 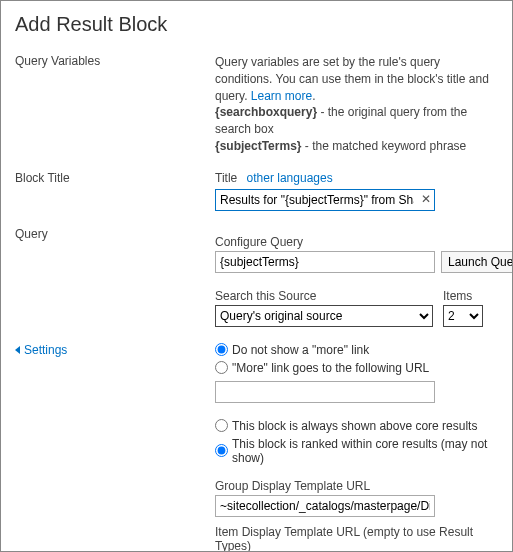 I want to click on page-title: Add Result Block, so click(x=256, y=24).